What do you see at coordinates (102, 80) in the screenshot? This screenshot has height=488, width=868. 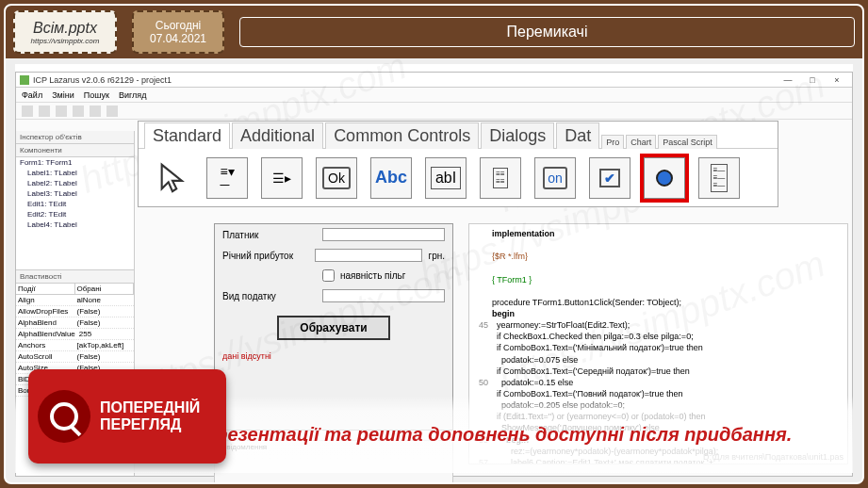 I see `ide-title: ICP Lazarus v2.0.6 r62129 - project1` at bounding box center [102, 80].